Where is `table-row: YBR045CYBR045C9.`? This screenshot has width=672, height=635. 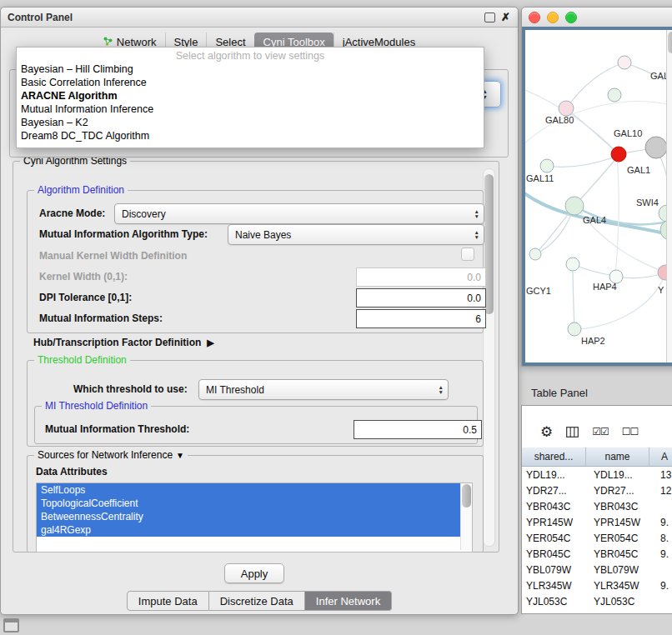 table-row: YBR045CYBR045C9. is located at coordinates (597, 553).